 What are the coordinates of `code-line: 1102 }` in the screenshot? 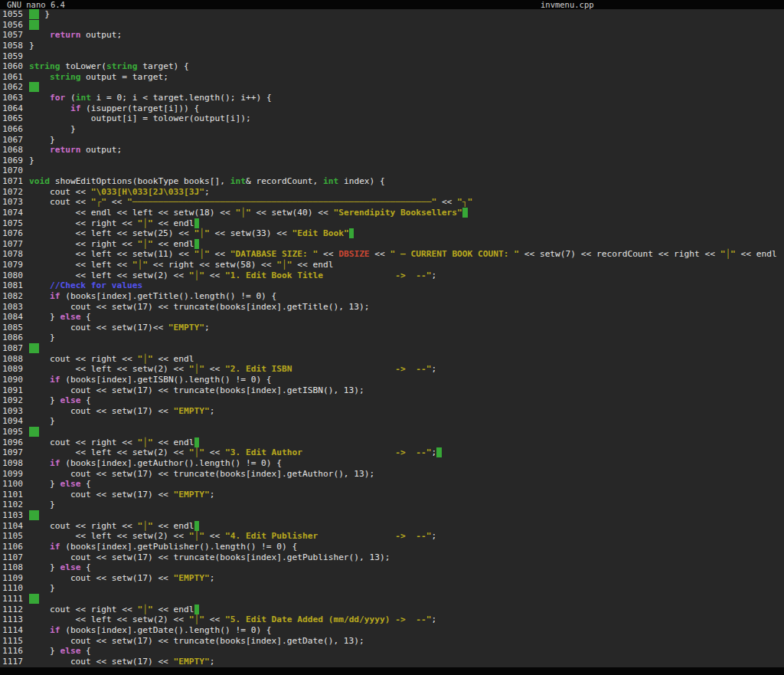 It's located at (392, 505).